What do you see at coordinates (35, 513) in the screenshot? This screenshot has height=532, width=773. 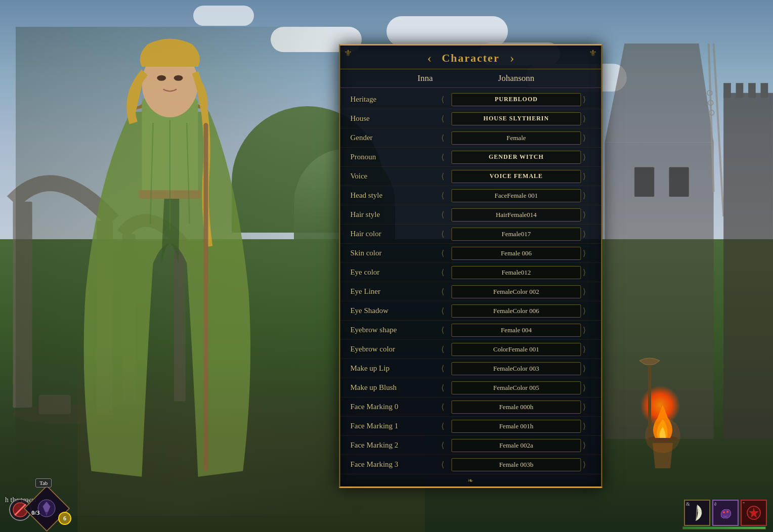 I see `counter-value: 0/3` at bounding box center [35, 513].